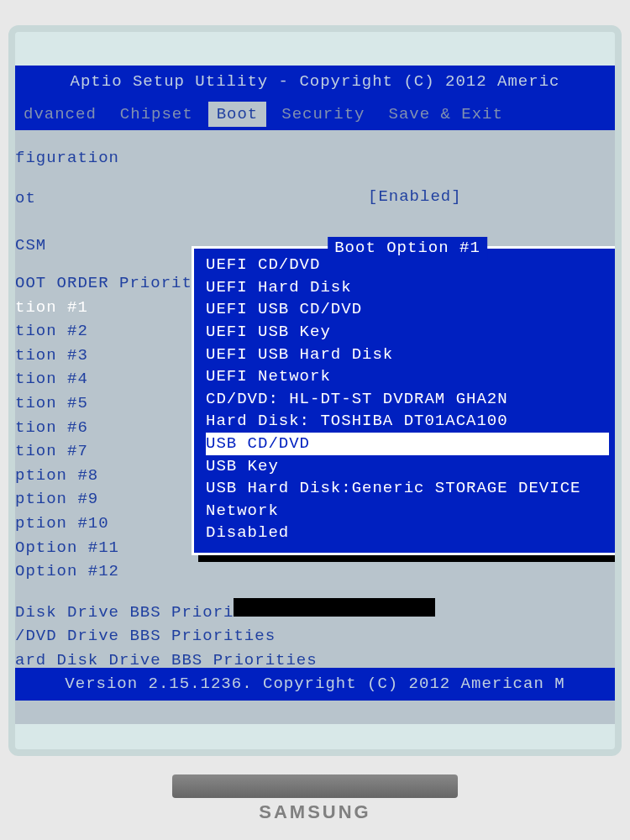 Image resolution: width=630 pixels, height=840 pixels. I want to click on tab-save-exit: Save & Exit, so click(445, 114).